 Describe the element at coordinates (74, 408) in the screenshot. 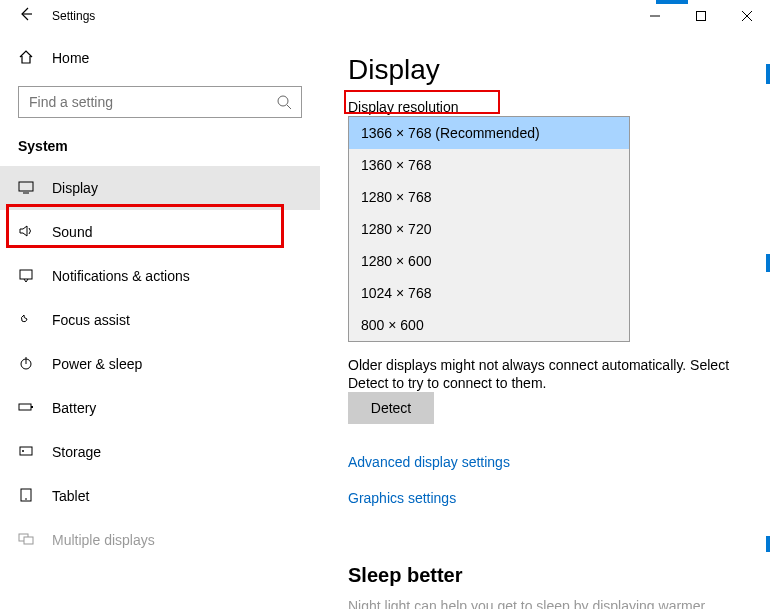

I see `sidebar-item-label: Battery` at that location.